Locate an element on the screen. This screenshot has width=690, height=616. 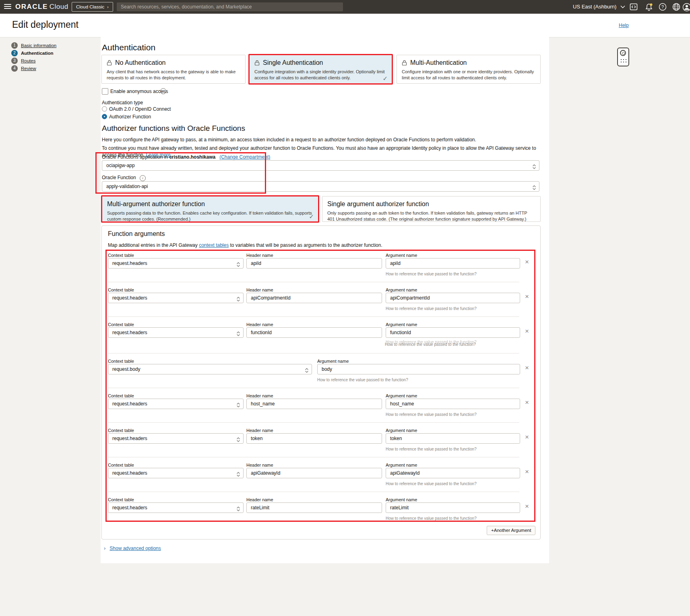
argument-name-input: apiGatewayId is located at coordinates (453, 473).